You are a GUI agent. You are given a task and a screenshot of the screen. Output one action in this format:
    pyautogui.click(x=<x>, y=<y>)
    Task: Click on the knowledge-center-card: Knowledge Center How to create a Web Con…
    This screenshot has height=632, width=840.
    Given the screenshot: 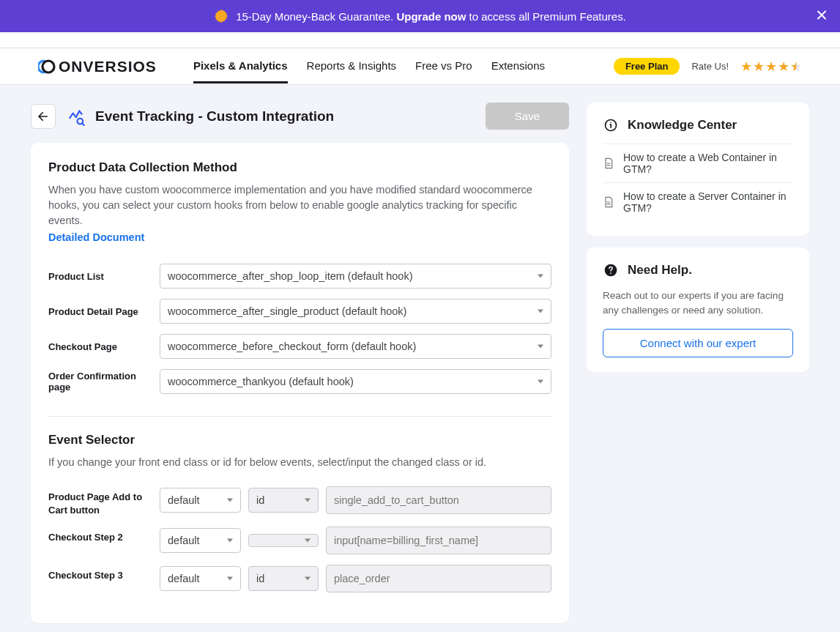 What is the action you would take?
    pyautogui.click(x=698, y=169)
    